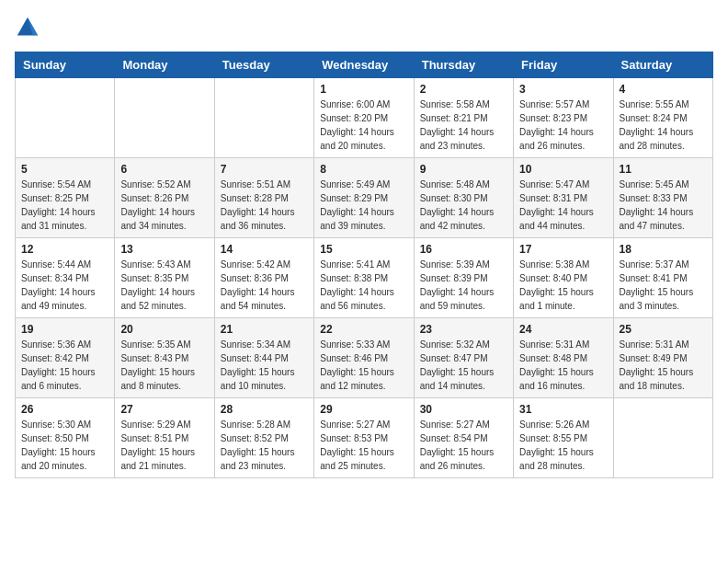 This screenshot has height=563, width=728. Describe the element at coordinates (364, 409) in the screenshot. I see `day-number: 29` at that location.